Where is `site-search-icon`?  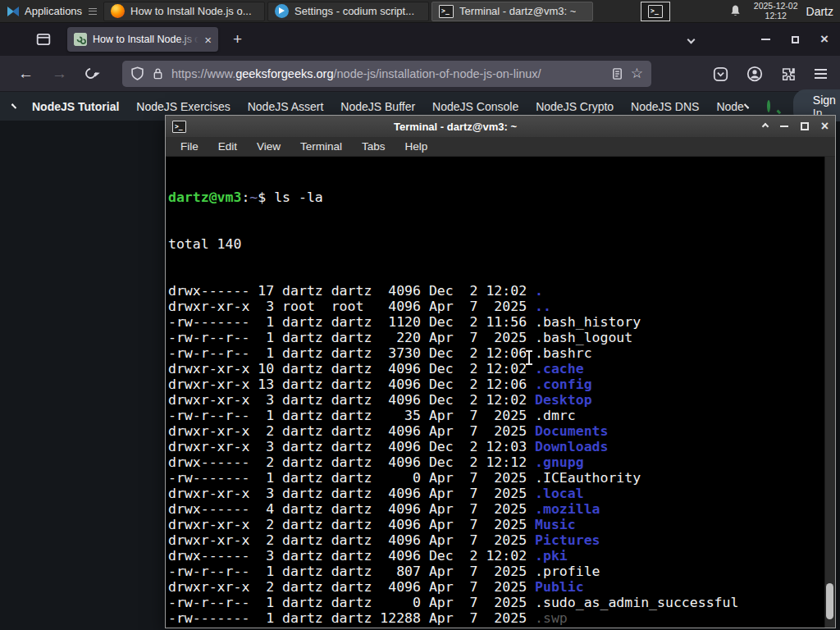 site-search-icon is located at coordinates (769, 107).